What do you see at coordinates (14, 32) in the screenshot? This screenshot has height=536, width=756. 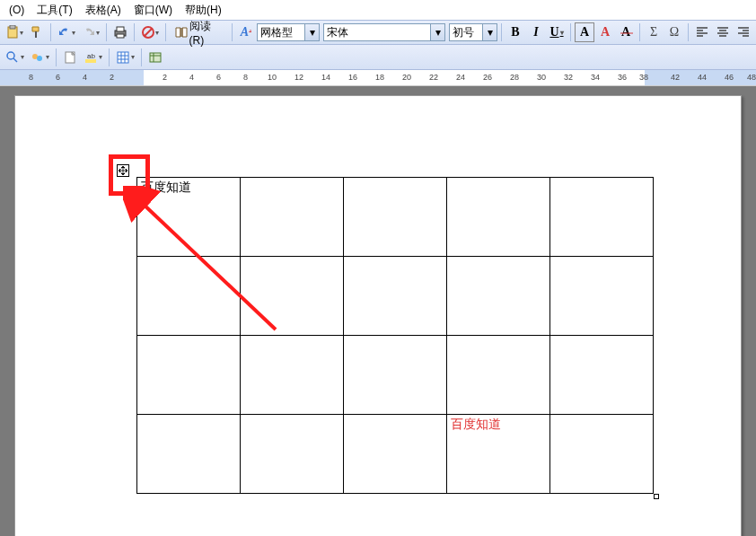 I see `paste-button: ▾` at bounding box center [14, 32].